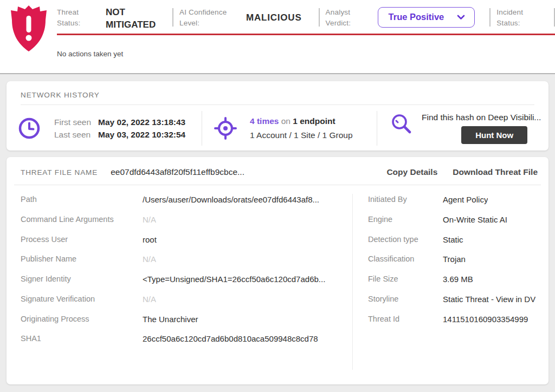 The image size is (555, 392). Describe the element at coordinates (231, 200) in the screenshot. I see `detail-value: /Users/auser/Downloads/orats/ee07dfd6443…` at that location.